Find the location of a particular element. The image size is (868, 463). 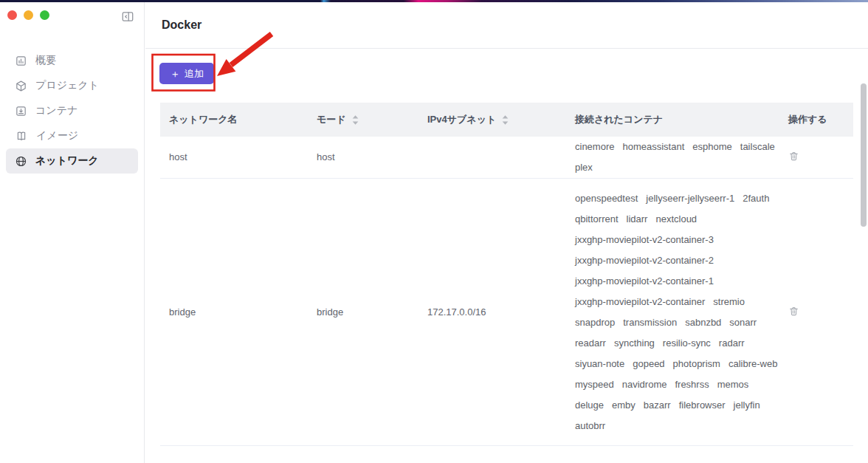

sidebar-item-networks: ネットワーク is located at coordinates (72, 161).